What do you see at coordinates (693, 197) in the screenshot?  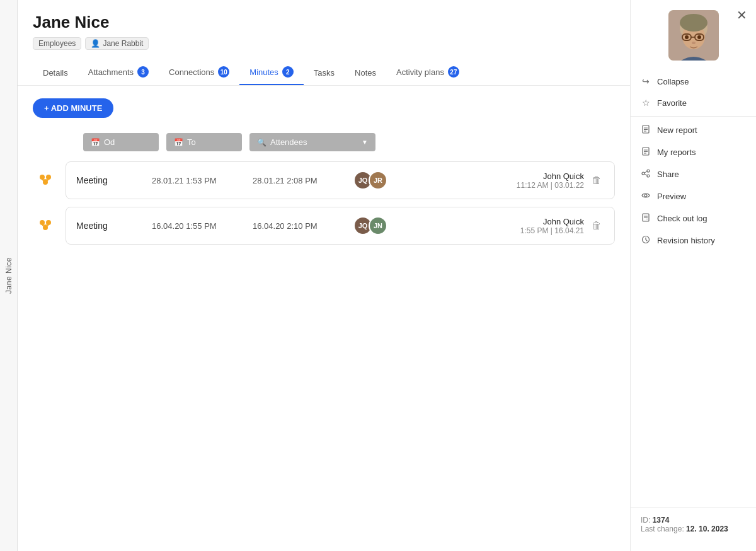 I see `preview-button: Preview` at bounding box center [693, 197].